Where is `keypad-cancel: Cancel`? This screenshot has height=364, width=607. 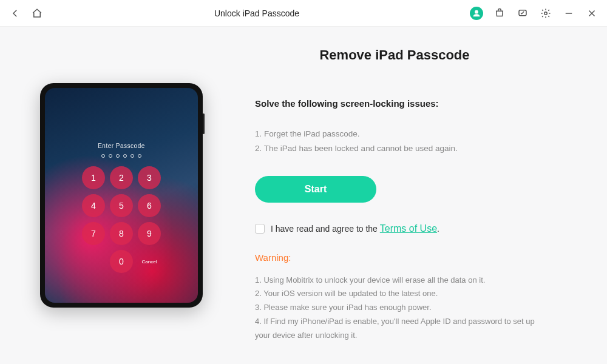 keypad-cancel: Cancel is located at coordinates (149, 261).